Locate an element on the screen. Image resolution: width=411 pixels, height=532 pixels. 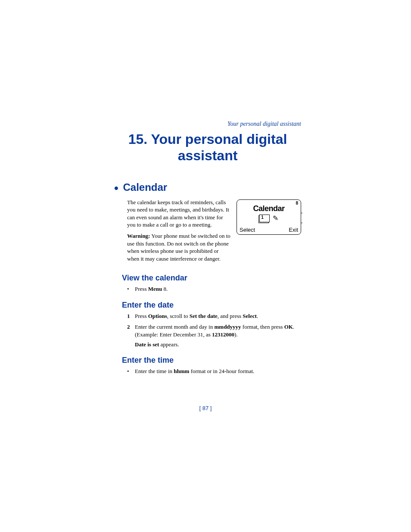
subheading-enter-date: Enter the date is located at coordinates (212, 305).